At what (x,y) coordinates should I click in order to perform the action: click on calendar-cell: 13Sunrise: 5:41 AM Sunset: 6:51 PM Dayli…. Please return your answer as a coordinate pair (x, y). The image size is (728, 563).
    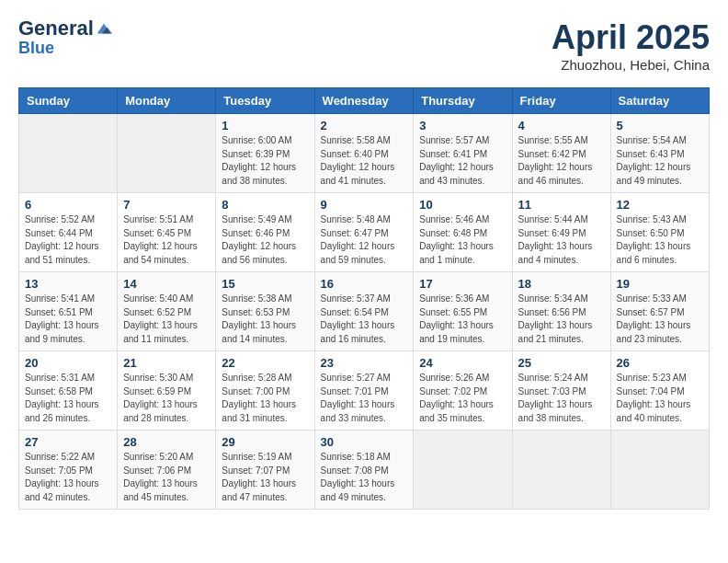
    Looking at the image, I should click on (68, 312).